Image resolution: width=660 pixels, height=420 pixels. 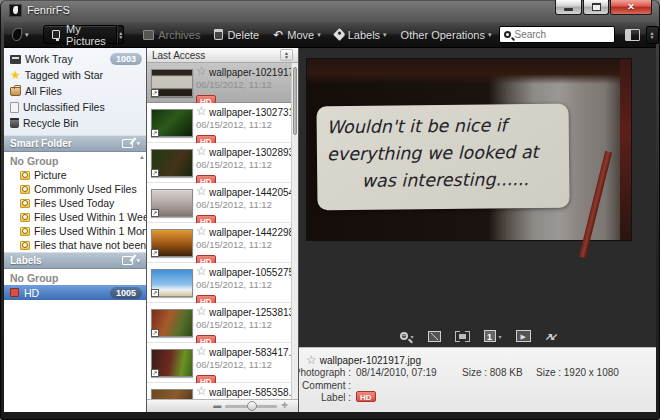 What do you see at coordinates (75, 175) in the screenshot?
I see `smart-folder-item: Picture` at bounding box center [75, 175].